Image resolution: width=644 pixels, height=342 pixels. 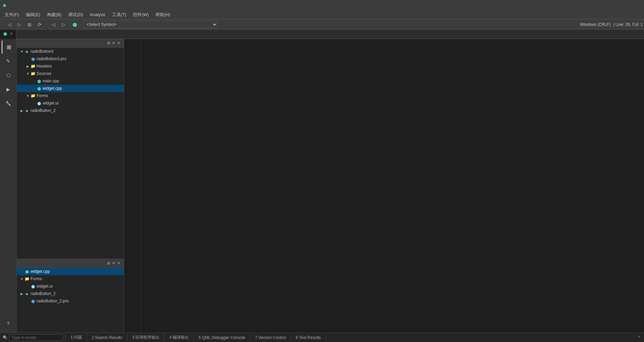 I want to click on qml-debugger-tab: 5 QML Debugger Console, so click(x=222, y=338).